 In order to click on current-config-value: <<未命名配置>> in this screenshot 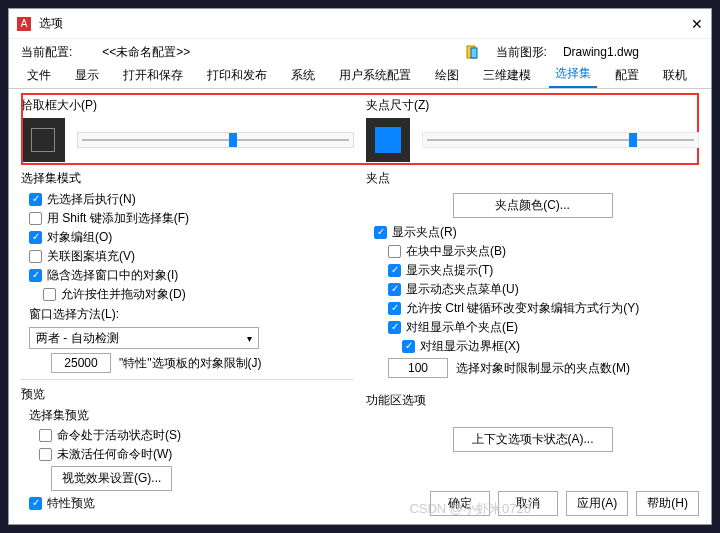, I will do `click(146, 52)`.